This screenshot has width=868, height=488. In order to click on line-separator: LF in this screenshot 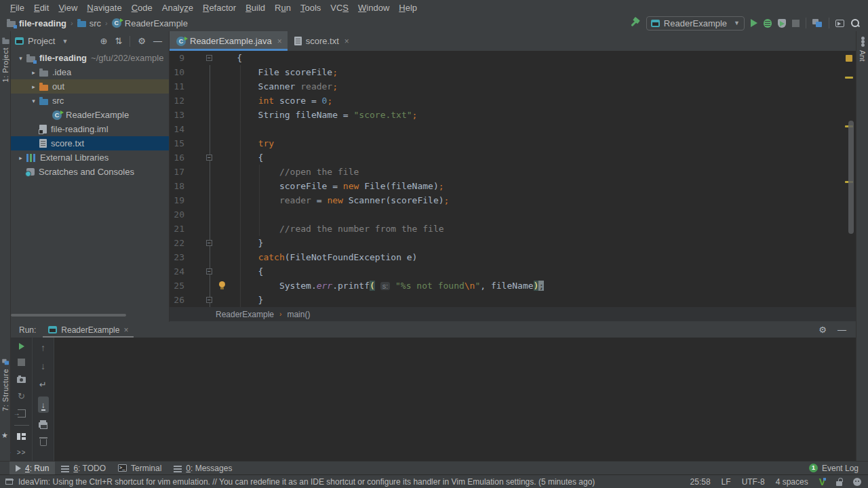, I will do `click(726, 482)`.